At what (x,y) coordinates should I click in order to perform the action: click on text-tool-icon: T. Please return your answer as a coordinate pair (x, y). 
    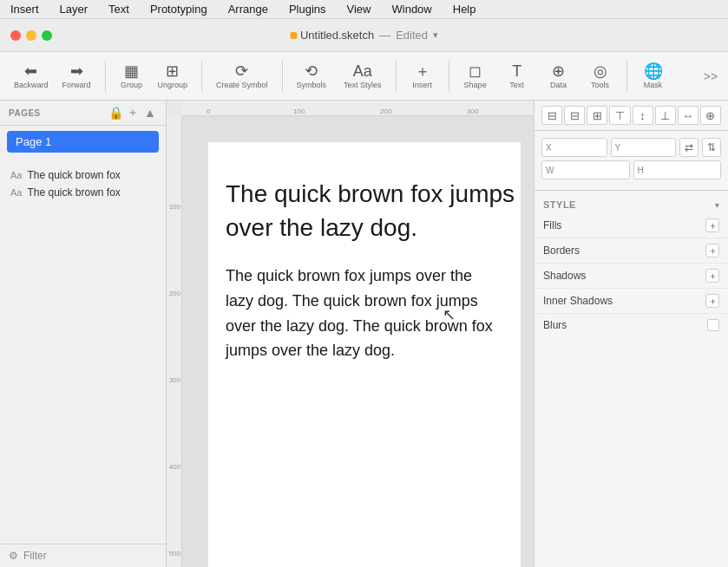
    Looking at the image, I should click on (517, 71).